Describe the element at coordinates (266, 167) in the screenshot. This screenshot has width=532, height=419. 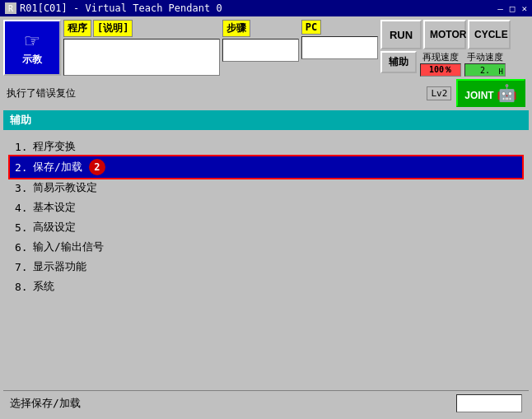
I see `menu-item-2: 2.保存/加载2` at that location.